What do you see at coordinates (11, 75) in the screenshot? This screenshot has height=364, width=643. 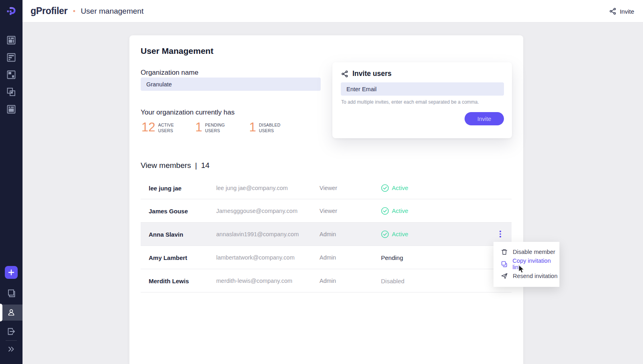 I see `corner-frames-icon` at bounding box center [11, 75].